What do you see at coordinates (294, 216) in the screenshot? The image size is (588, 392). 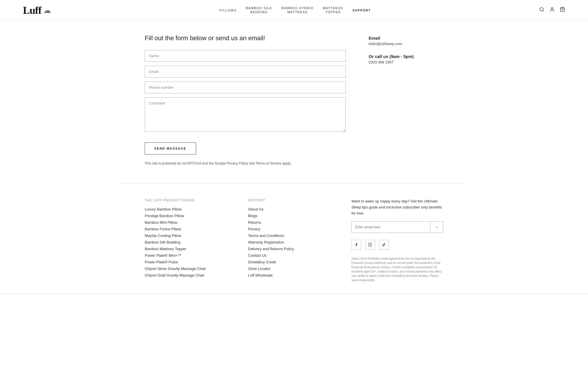 I see `support-item: Blogs` at bounding box center [294, 216].